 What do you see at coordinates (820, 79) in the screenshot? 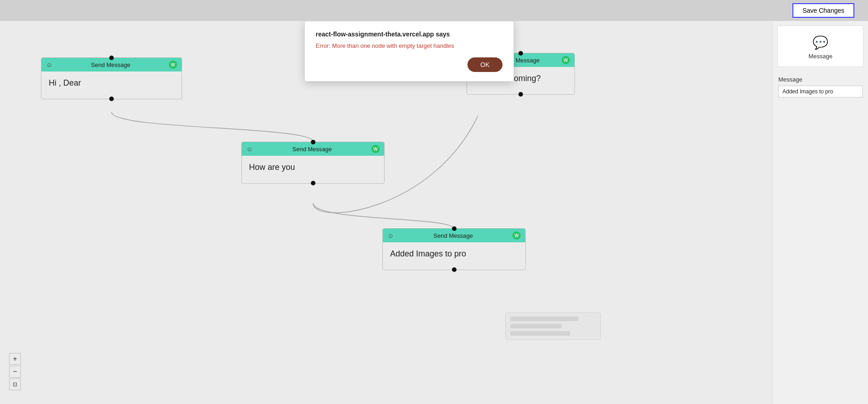
I see `sidebar-field-label: Message` at bounding box center [820, 79].